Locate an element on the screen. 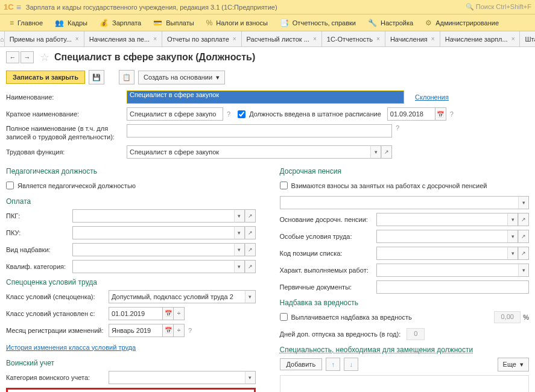  early-contrib-checkbox is located at coordinates (283, 186).